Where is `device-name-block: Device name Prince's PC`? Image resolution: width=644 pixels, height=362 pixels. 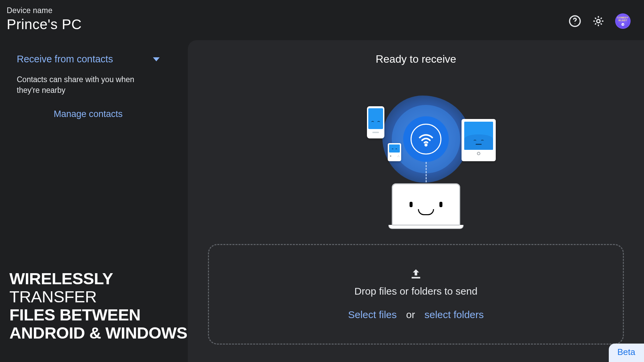 device-name-block: Device name Prince's PC is located at coordinates (44, 19).